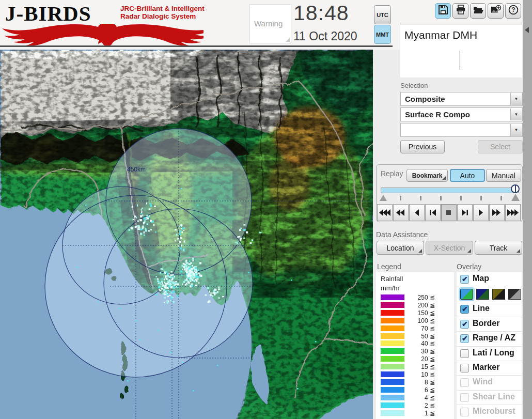 Image resolution: width=532 pixels, height=419 pixels. Describe the element at coordinates (465, 368) in the screenshot. I see `checkbox-marker` at that location.